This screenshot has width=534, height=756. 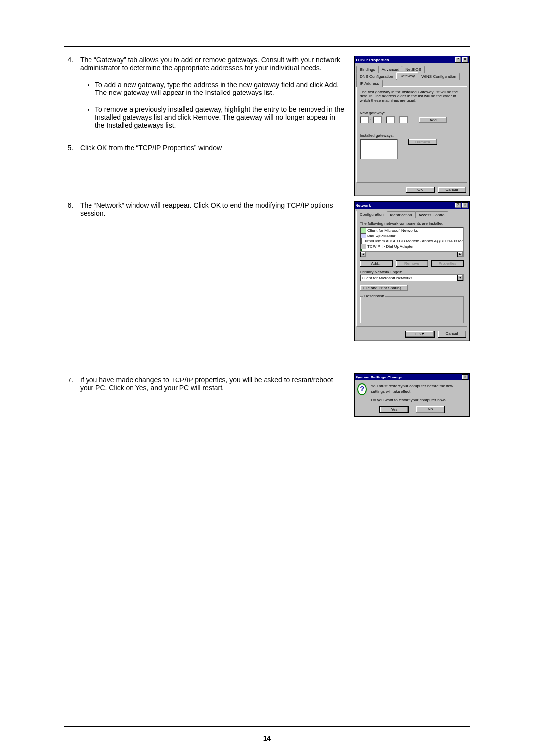 What do you see at coordinates (372, 214) in the screenshot?
I see `tab-configuration: Configuration` at bounding box center [372, 214].